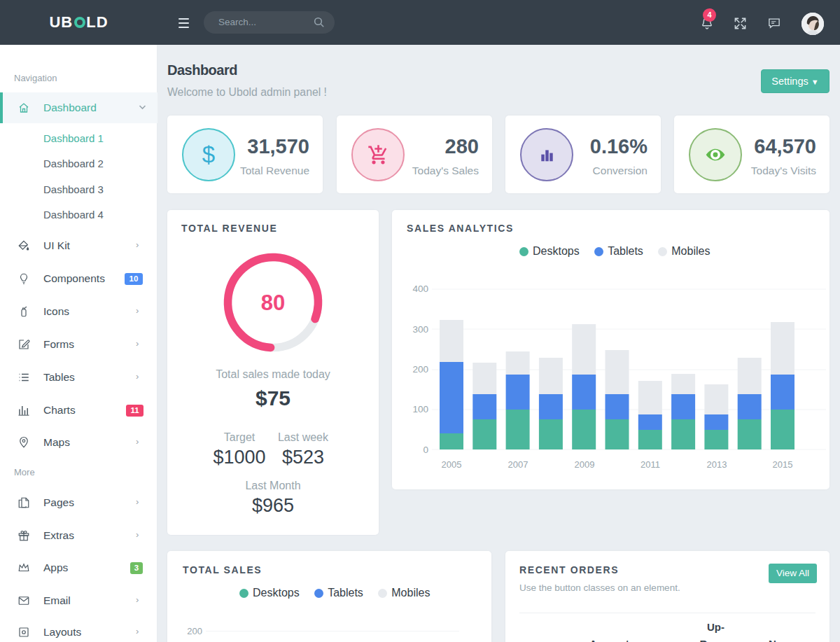 The width and height of the screenshot is (840, 642). I want to click on svg-text: 2011, so click(650, 465).